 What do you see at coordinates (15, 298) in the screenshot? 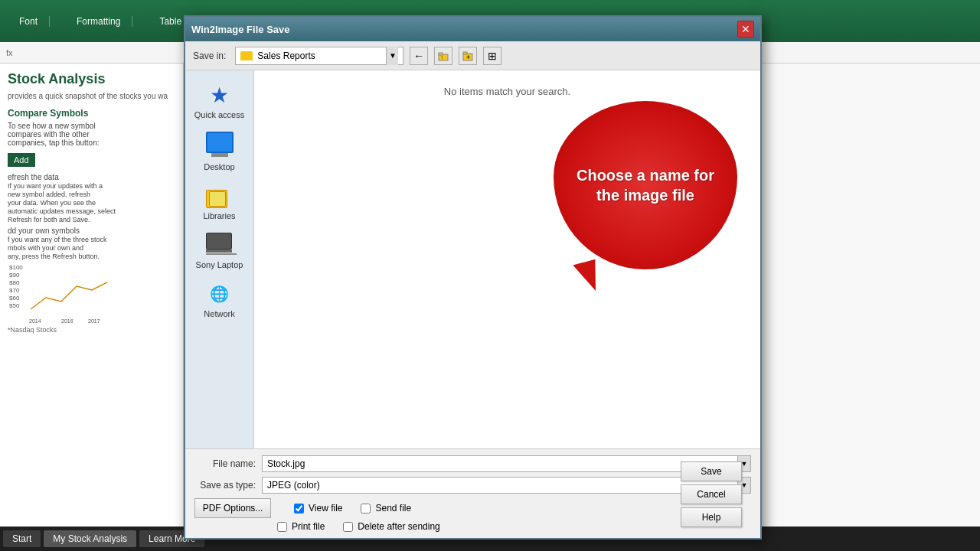
I see `svg-text: $60` at bounding box center [15, 298].